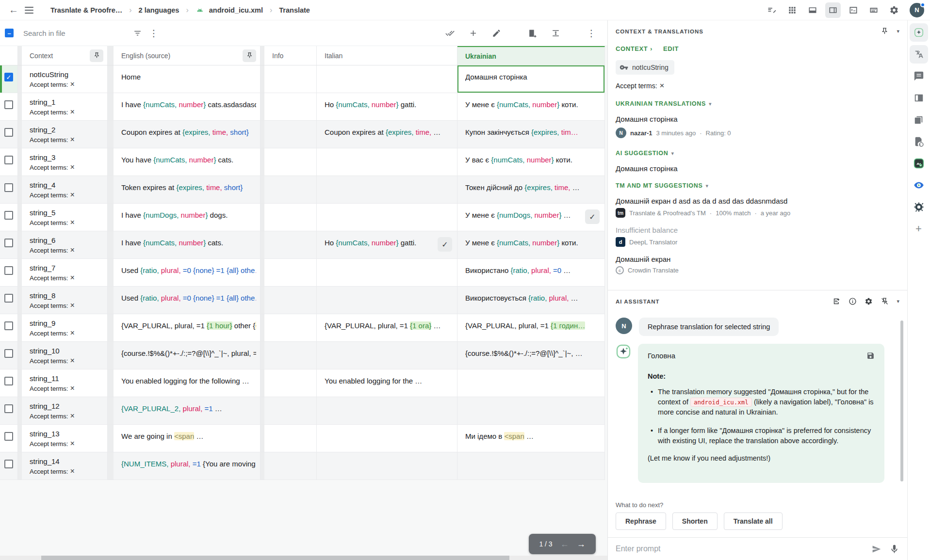 This screenshot has width=930, height=560. I want to click on rail-glossary-icon, so click(919, 120).